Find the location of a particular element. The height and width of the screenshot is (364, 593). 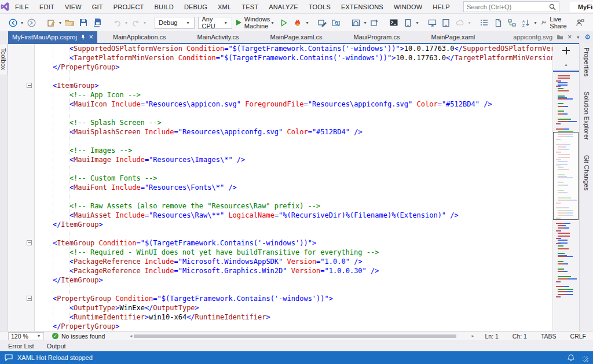

notifications-bell-icon is located at coordinates (571, 358).